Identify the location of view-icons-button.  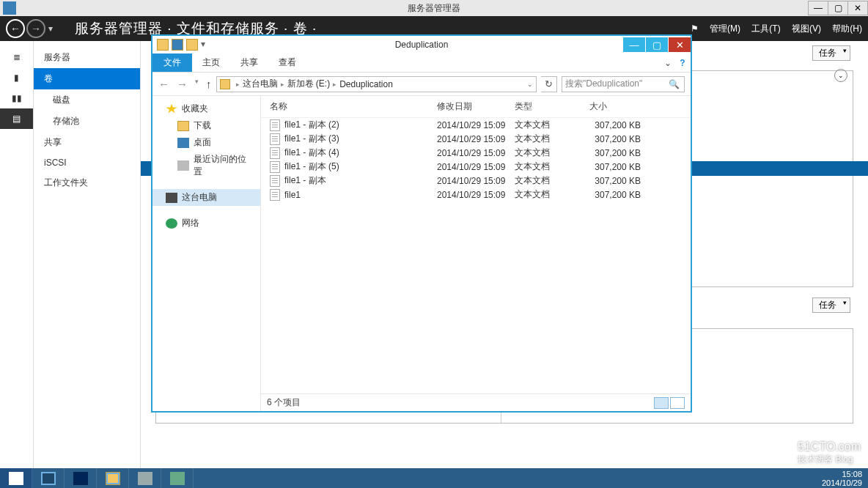
(677, 403).